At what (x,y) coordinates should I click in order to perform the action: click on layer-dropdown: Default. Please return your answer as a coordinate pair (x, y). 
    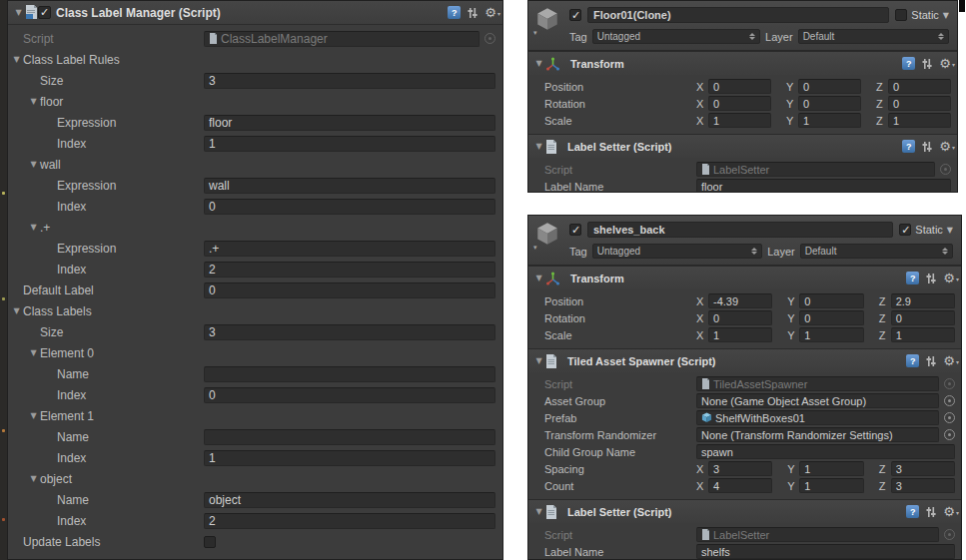
    Looking at the image, I should click on (877, 252).